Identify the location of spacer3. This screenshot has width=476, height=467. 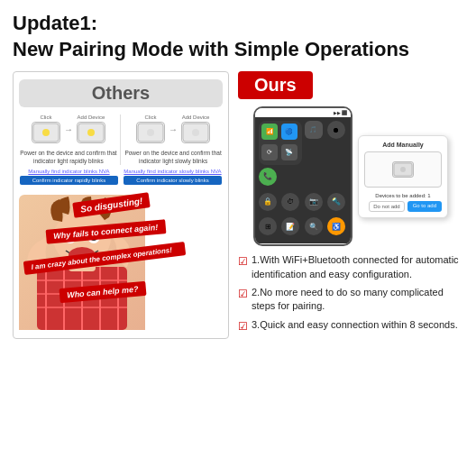
(336, 177).